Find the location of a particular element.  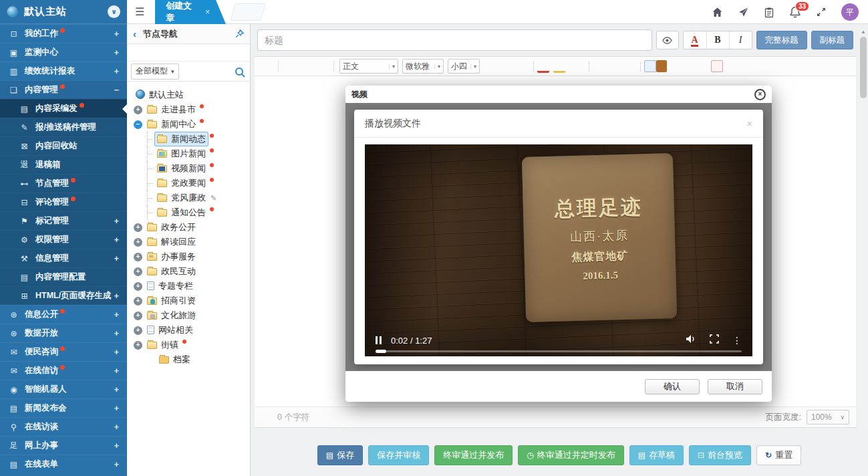

sub-title-button: 副标题 is located at coordinates (833, 40).